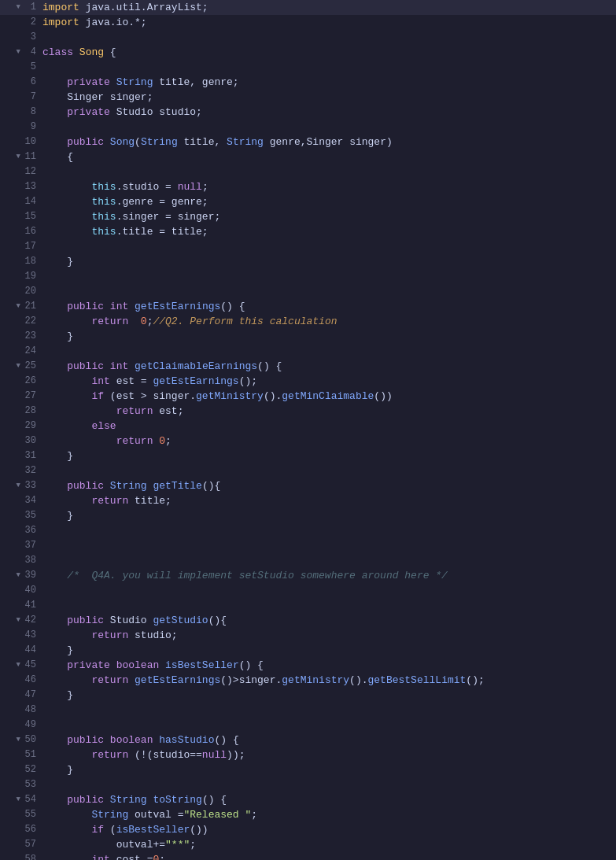 This screenshot has width=616, height=860. What do you see at coordinates (308, 201) in the screenshot?
I see `code-line: 14 this.genre = genre;` at bounding box center [308, 201].